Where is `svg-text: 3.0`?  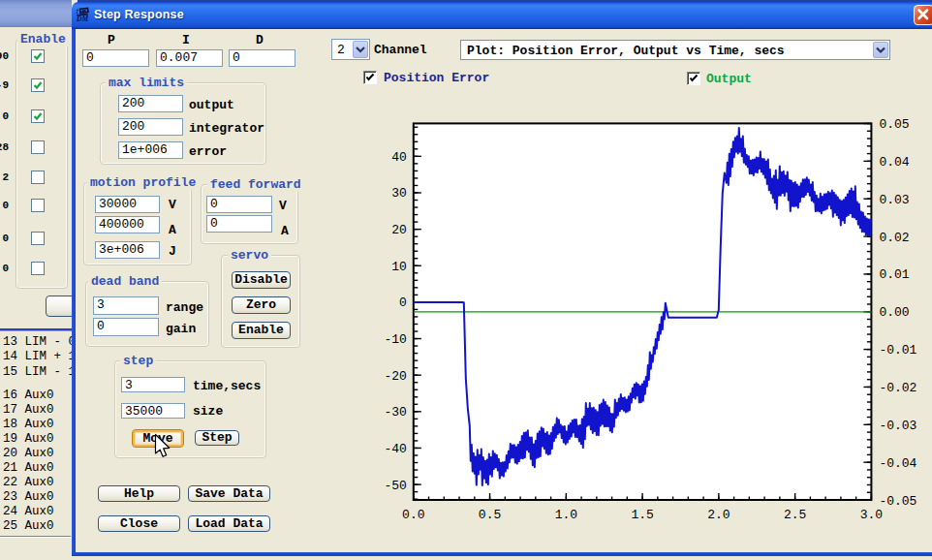 svg-text: 3.0 is located at coordinates (872, 515).